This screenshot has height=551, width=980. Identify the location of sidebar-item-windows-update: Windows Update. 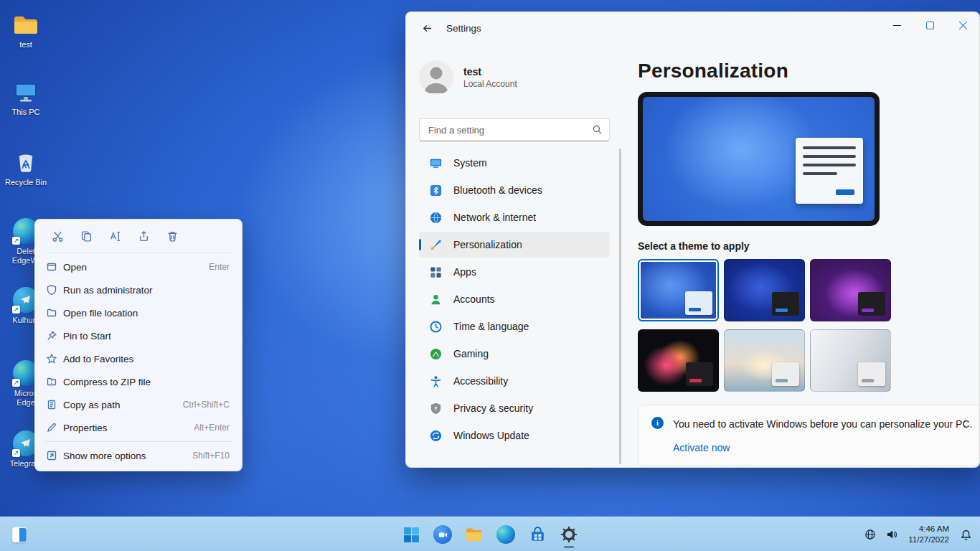
(514, 435).